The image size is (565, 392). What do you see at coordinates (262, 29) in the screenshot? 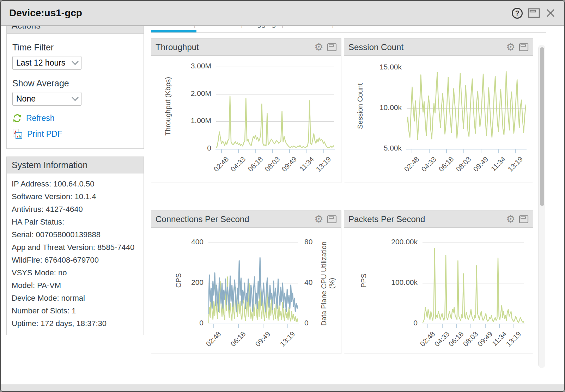
I see `tab-logging: Logging` at bounding box center [262, 29].